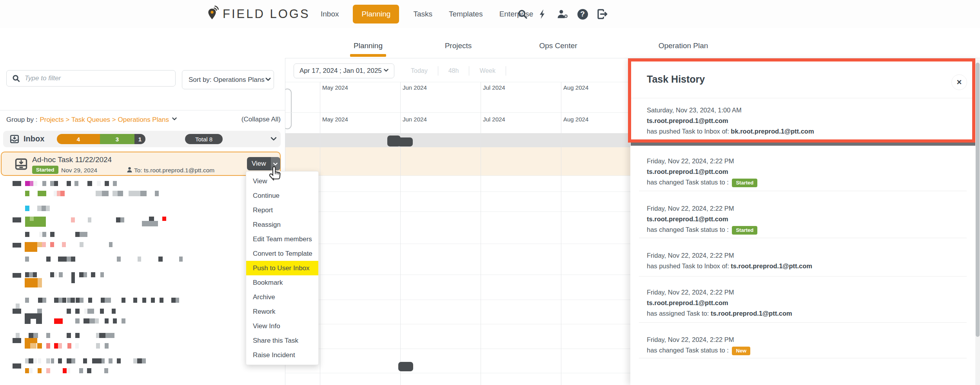 The height and width of the screenshot is (385, 980). I want to click on group-by-link: Operations Plans, so click(143, 120).